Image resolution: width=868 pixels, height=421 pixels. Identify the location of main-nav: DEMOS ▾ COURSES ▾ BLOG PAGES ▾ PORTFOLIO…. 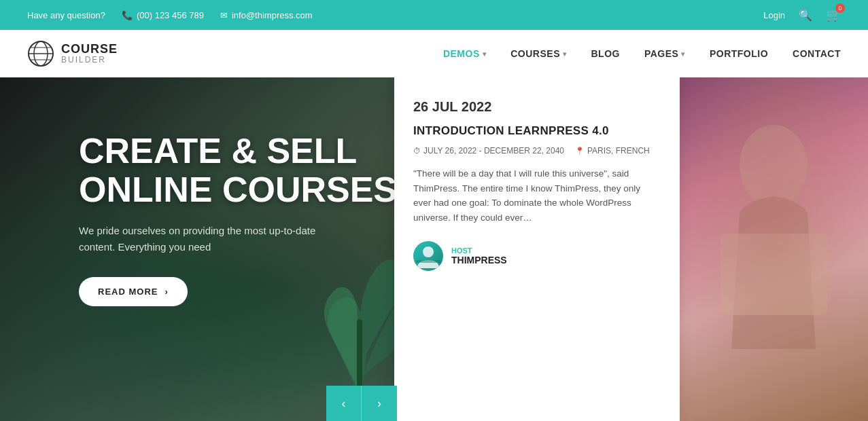
(642, 54).